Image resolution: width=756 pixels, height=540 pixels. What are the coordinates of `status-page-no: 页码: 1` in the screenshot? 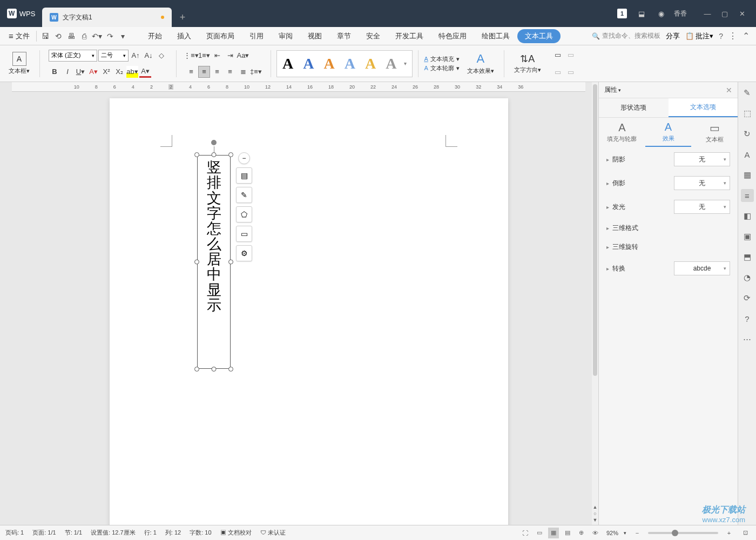 It's located at (15, 532).